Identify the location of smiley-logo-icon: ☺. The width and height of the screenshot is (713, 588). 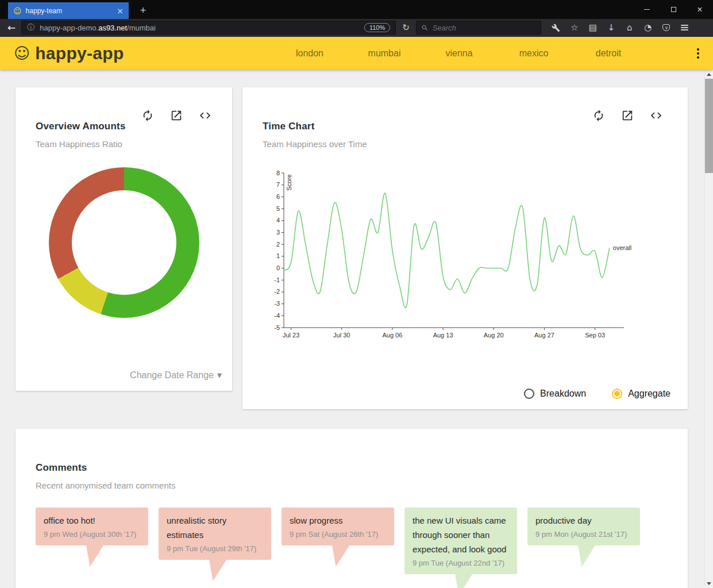
(22, 53).